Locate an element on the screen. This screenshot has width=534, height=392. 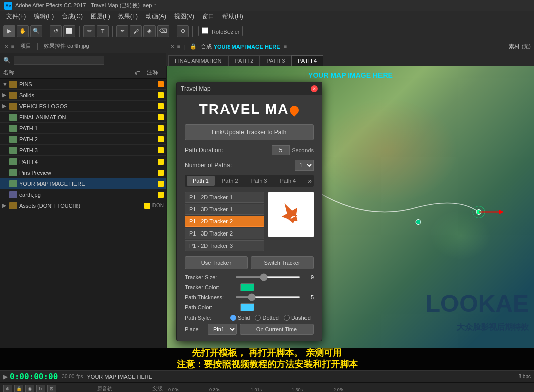
comp-tab-final-animation: FINAL ANIMATION is located at coordinates (198, 60).